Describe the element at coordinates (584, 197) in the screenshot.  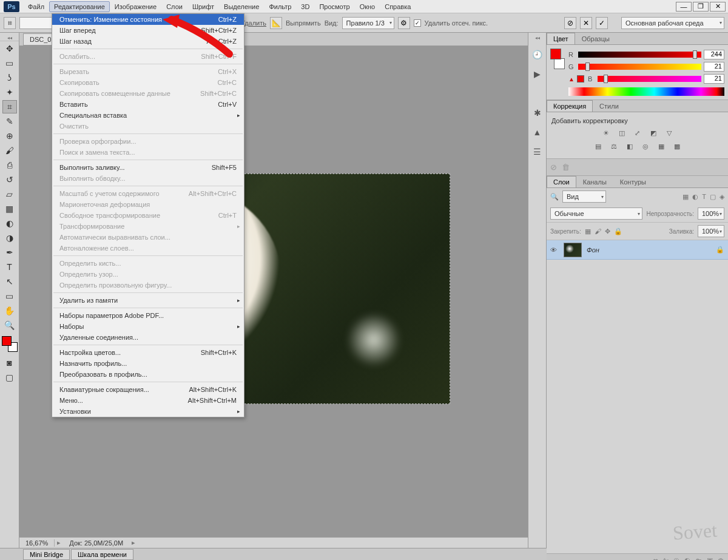
I see `layer-filter-dropdown: Вид` at that location.